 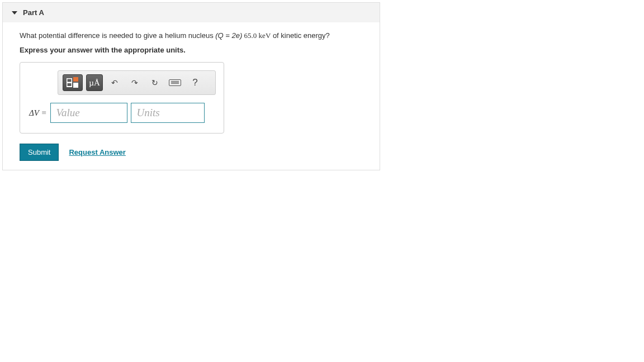 What do you see at coordinates (229, 36) in the screenshot?
I see `question-paren: (Q = 2e)` at bounding box center [229, 36].